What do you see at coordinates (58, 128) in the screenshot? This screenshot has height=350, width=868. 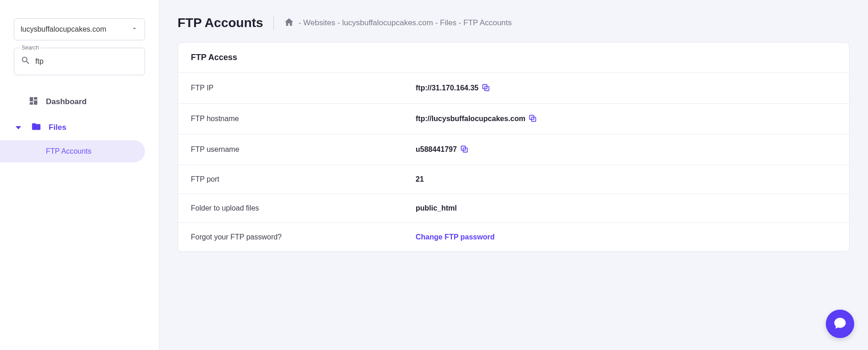 I see `nav-label-files: Files` at bounding box center [58, 128].